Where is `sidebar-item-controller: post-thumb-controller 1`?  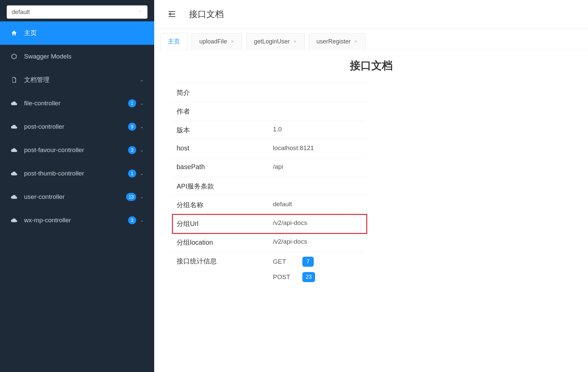 sidebar-item-controller: post-thumb-controller 1 is located at coordinates (77, 173).